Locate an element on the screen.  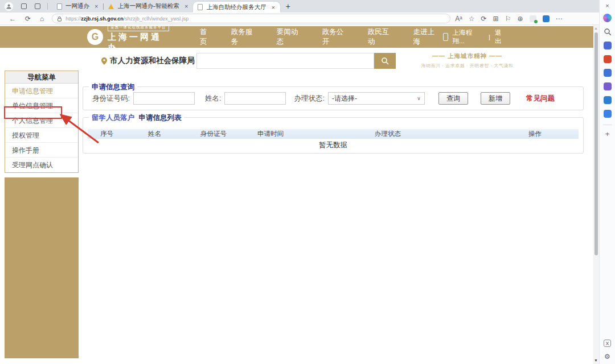
faq-link: 常见问题 is located at coordinates (540, 99).